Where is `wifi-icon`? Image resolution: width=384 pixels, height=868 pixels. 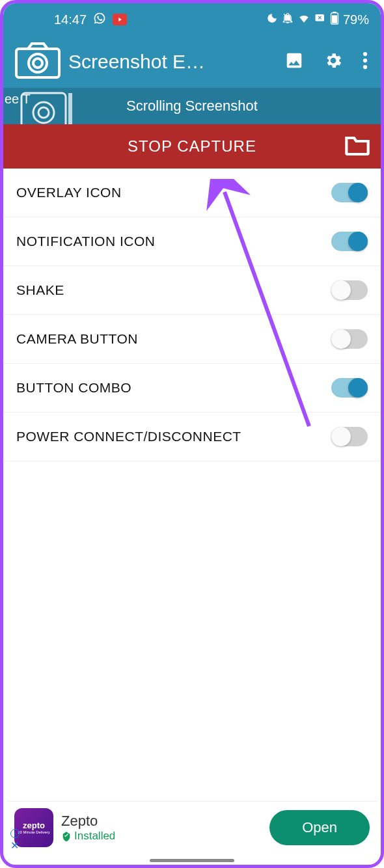
wifi-icon is located at coordinates (304, 20).